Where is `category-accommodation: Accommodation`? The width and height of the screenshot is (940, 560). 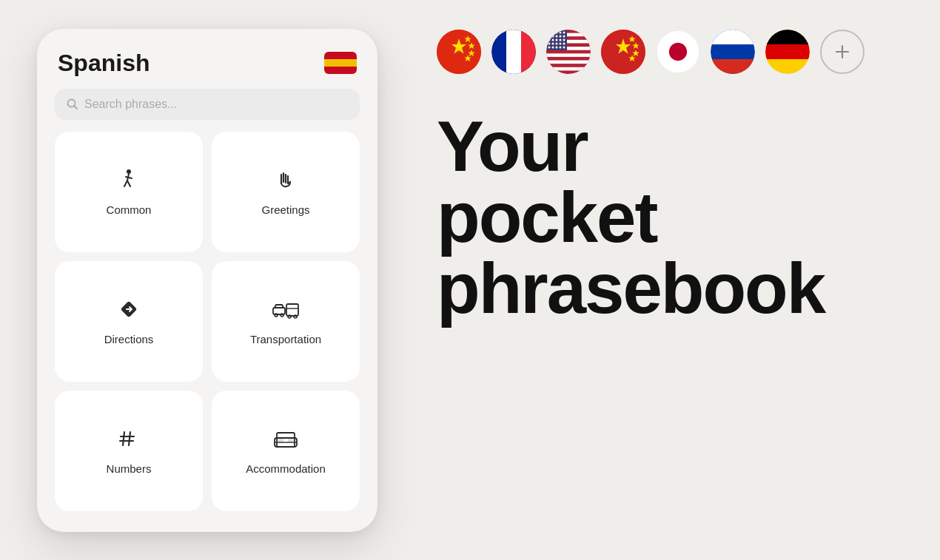 category-accommodation: Accommodation is located at coordinates (286, 451).